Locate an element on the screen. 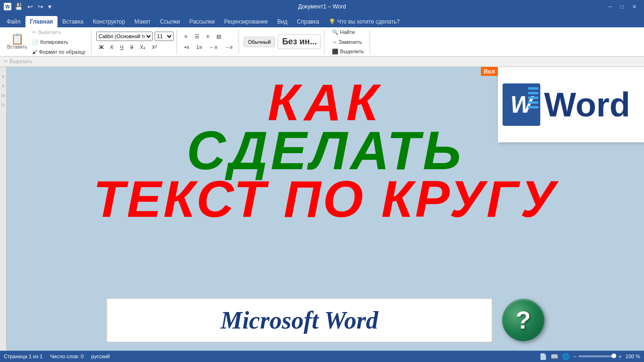 This screenshot has height=362, width=644. subscript-button: X₂ is located at coordinates (142, 47).